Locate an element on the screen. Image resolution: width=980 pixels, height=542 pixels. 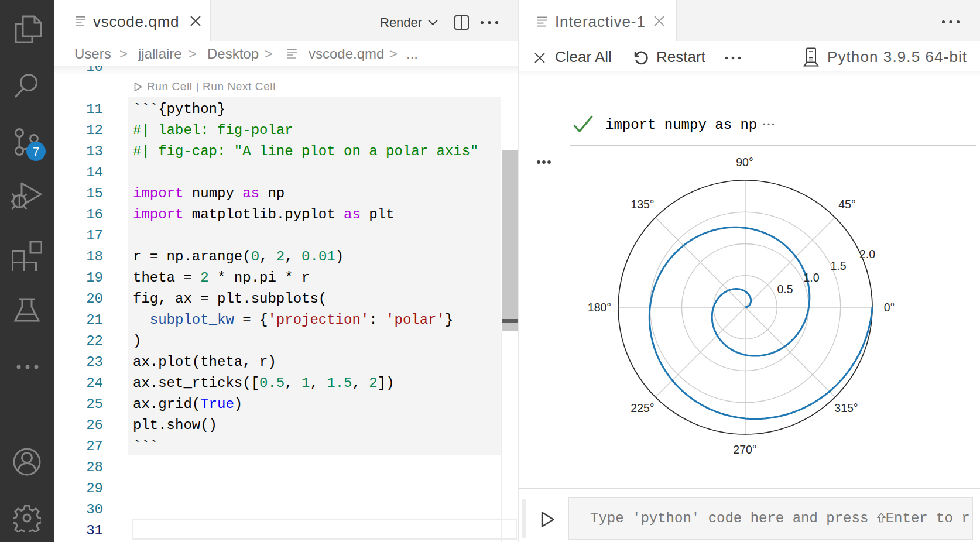
svg-text: 90° is located at coordinates (745, 162).